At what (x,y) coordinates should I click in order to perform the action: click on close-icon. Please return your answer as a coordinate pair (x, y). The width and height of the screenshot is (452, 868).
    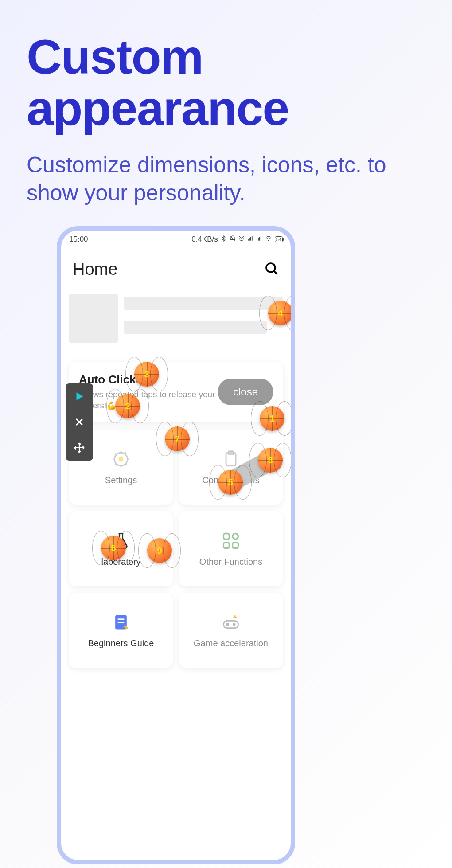
    Looking at the image, I should click on (79, 422).